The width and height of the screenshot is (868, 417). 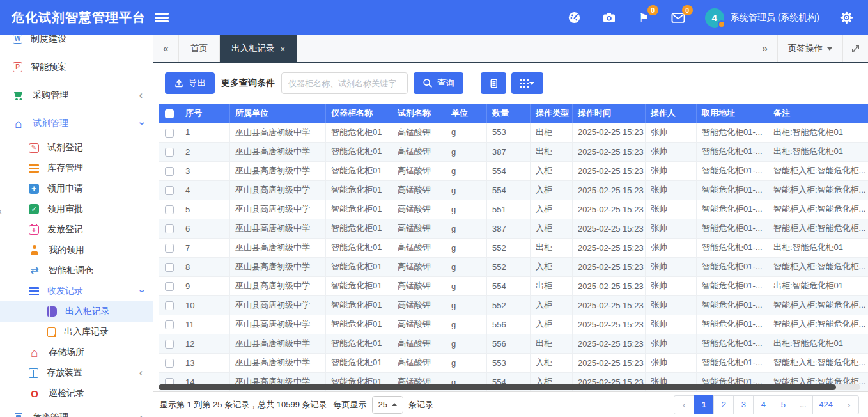 What do you see at coordinates (532, 83) in the screenshot?
I see `chevron-down-icon` at bounding box center [532, 83].